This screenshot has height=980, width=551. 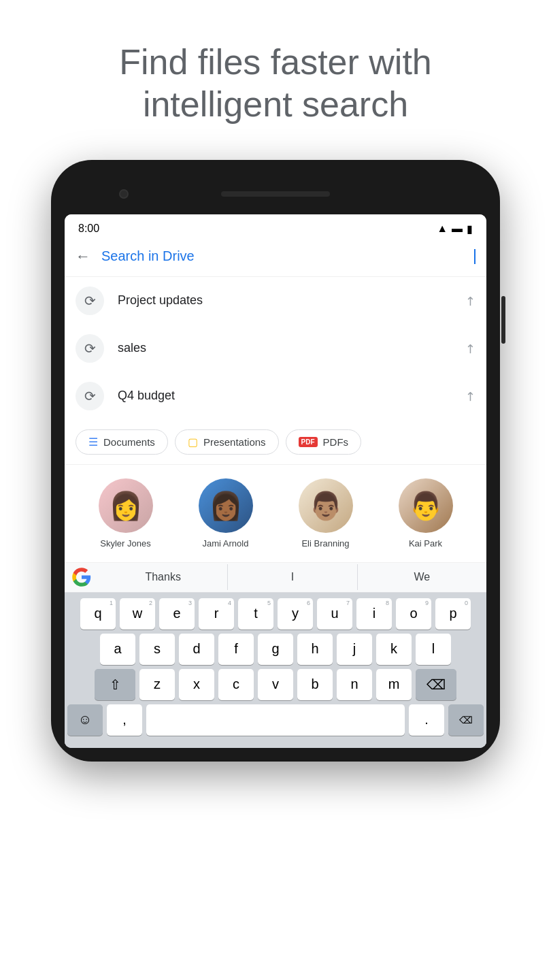 I want to click on status-bar: 8:00 ▲ ▬ ▮, so click(x=276, y=227).